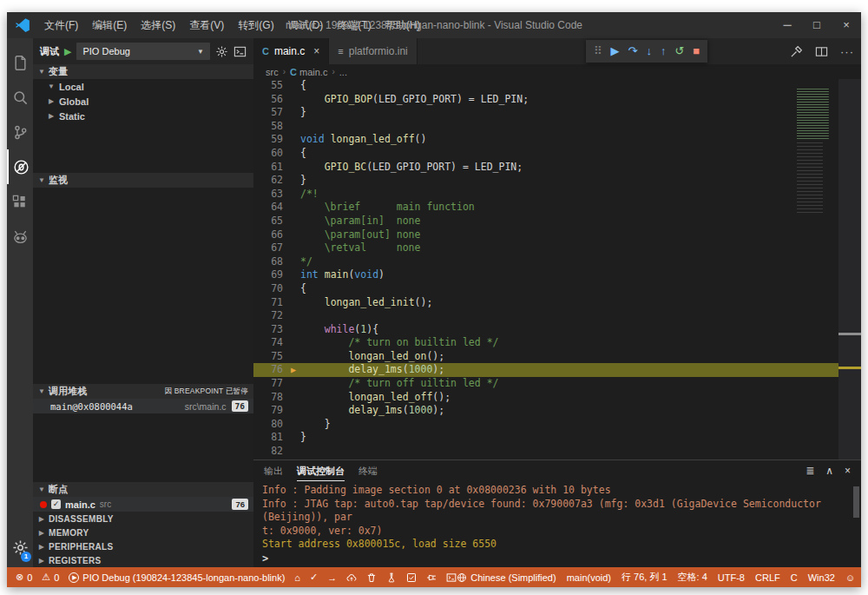  I want to click on debug-section-disassembly: ▶DISASSEMBLY, so click(143, 519).